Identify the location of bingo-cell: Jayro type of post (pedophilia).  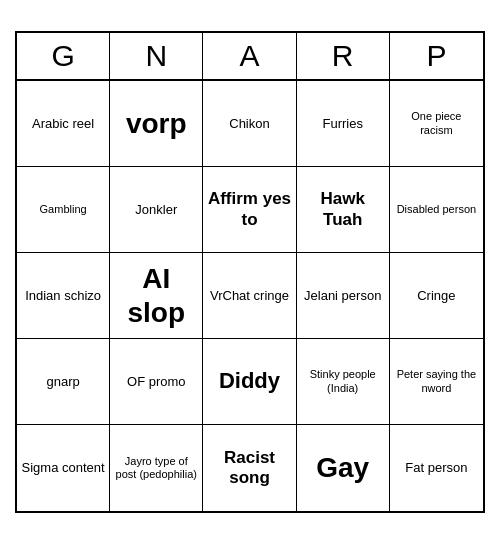
(156, 468).